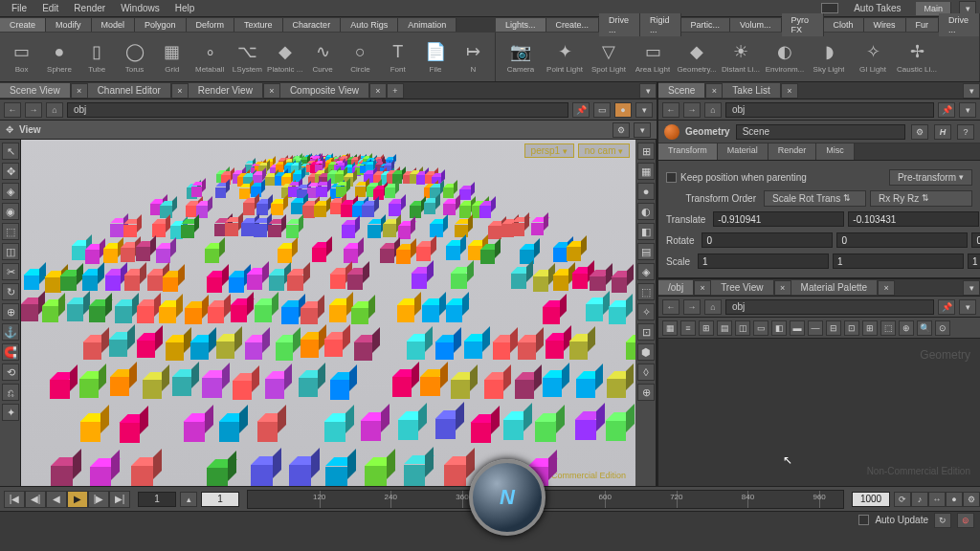 The height and width of the screenshot is (551, 980). Describe the element at coordinates (741, 57) in the screenshot. I see `shelf-item-distantli: ☀Distant Li...` at that location.